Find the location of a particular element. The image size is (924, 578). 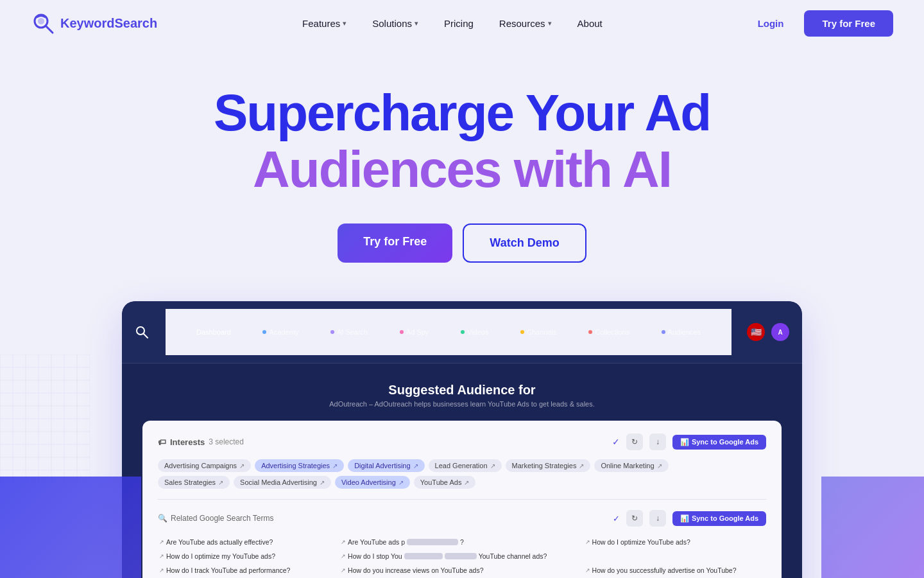

tag-social-media-advertising: Social Media Advertising ↗ is located at coordinates (282, 482).